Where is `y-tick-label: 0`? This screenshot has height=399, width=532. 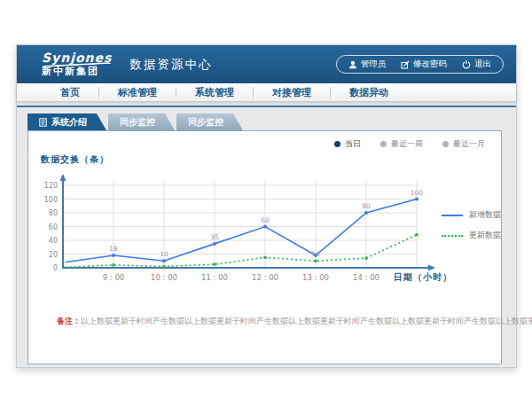
y-tick-label: 0 is located at coordinates (55, 268).